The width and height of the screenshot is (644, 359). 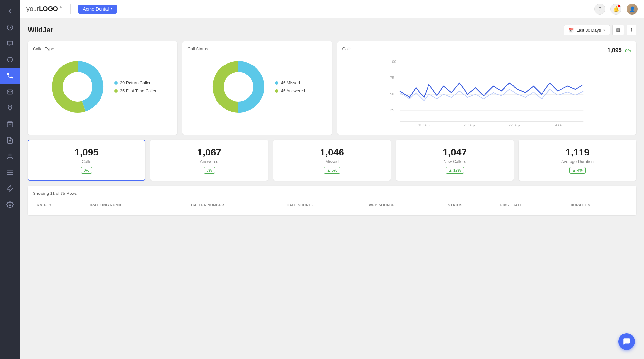 What do you see at coordinates (60, 7) in the screenshot?
I see `logo-tm: TM` at bounding box center [60, 7].